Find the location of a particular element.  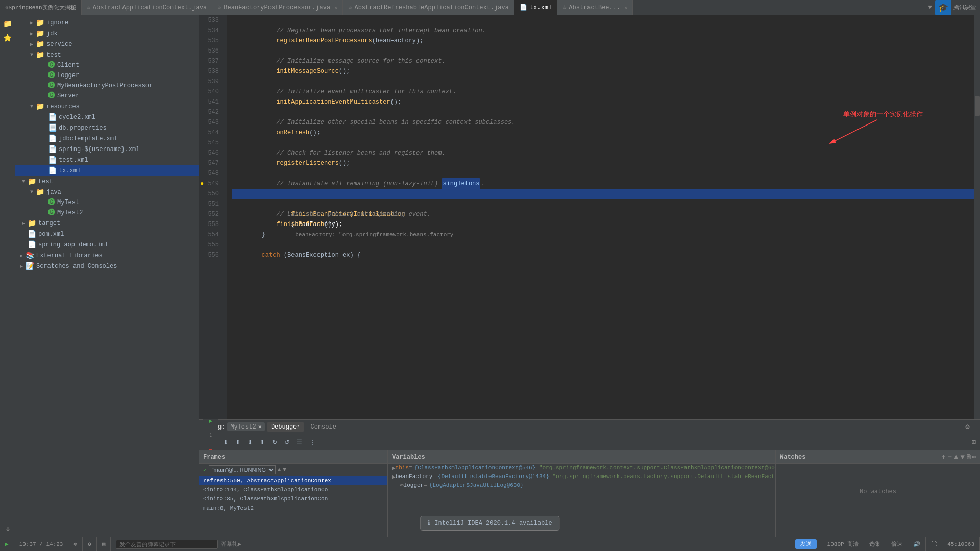

tab-bar-actions: ▼ 🎓 腾讯课堂 is located at coordinates (954, 8).